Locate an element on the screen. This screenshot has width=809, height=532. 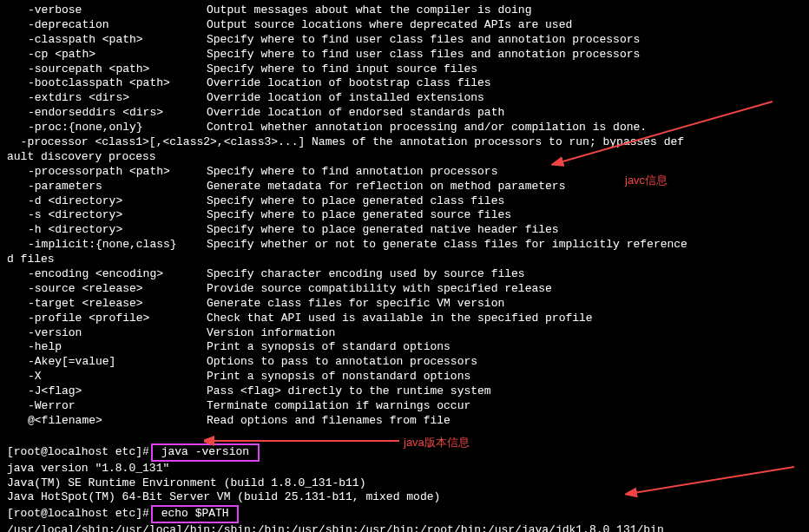
option-key: -encoding <encoding> is located at coordinates (107, 274).